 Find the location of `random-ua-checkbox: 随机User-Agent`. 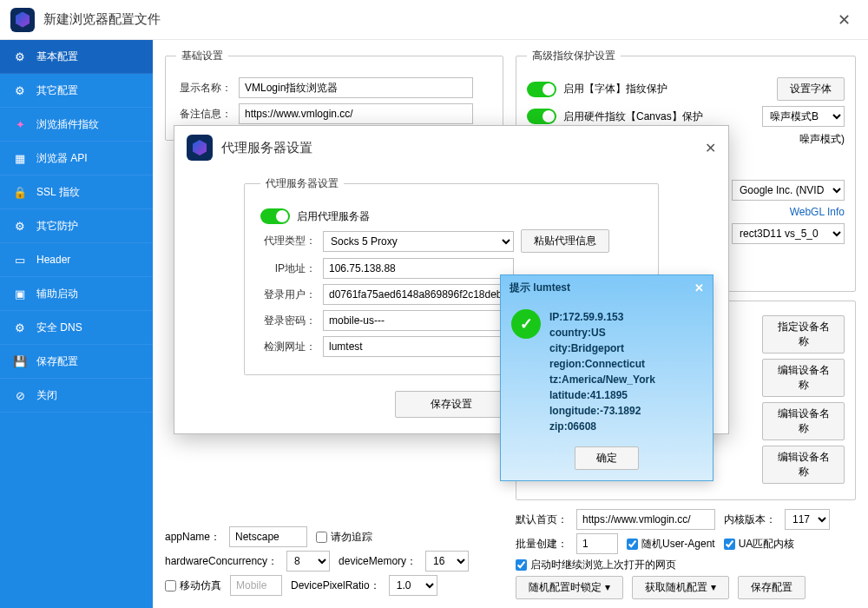

random-ua-checkbox: 随机User-Agent is located at coordinates (671, 544).